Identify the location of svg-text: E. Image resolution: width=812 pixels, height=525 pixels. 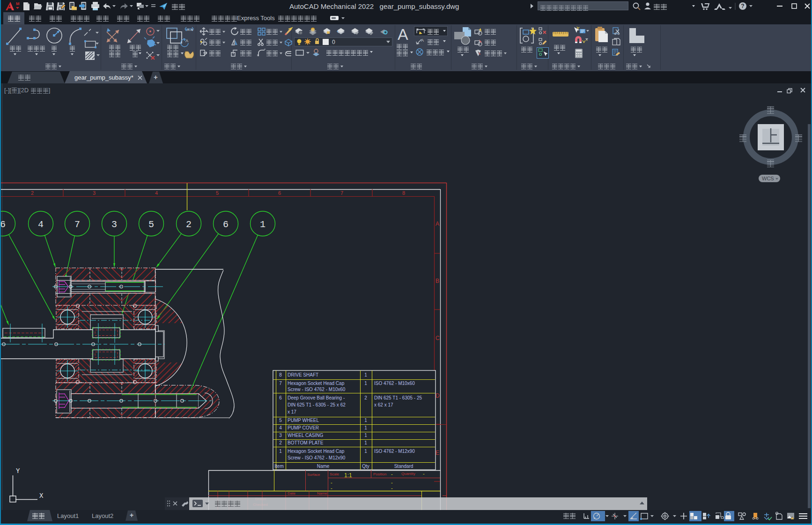
(437, 453).